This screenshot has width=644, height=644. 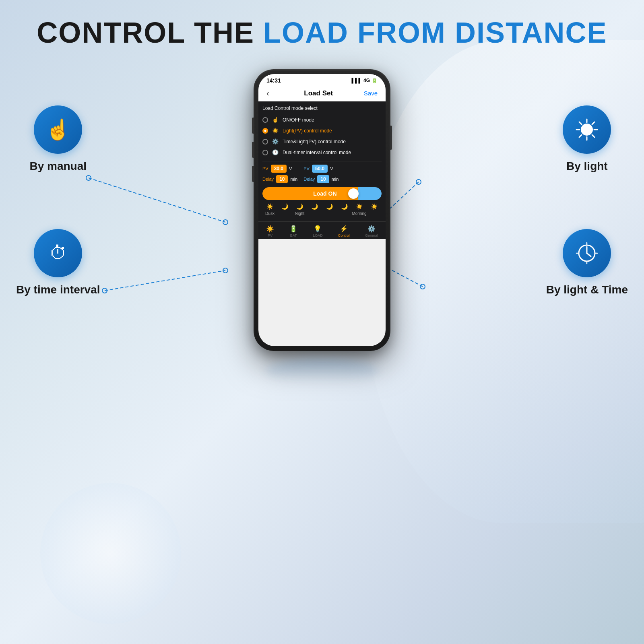 I want to click on clock-sun-icon, so click(x=587, y=253).